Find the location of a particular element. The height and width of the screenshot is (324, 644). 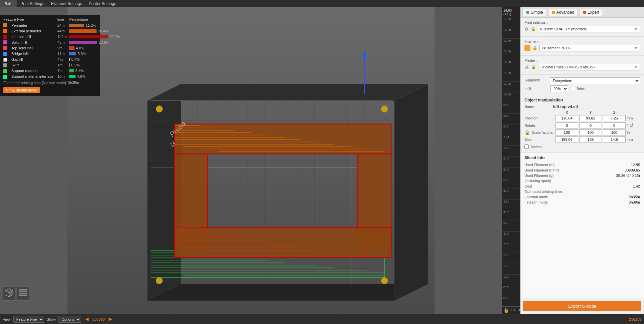

supports-row: Supports: Everywhere is located at coordinates (582, 81).